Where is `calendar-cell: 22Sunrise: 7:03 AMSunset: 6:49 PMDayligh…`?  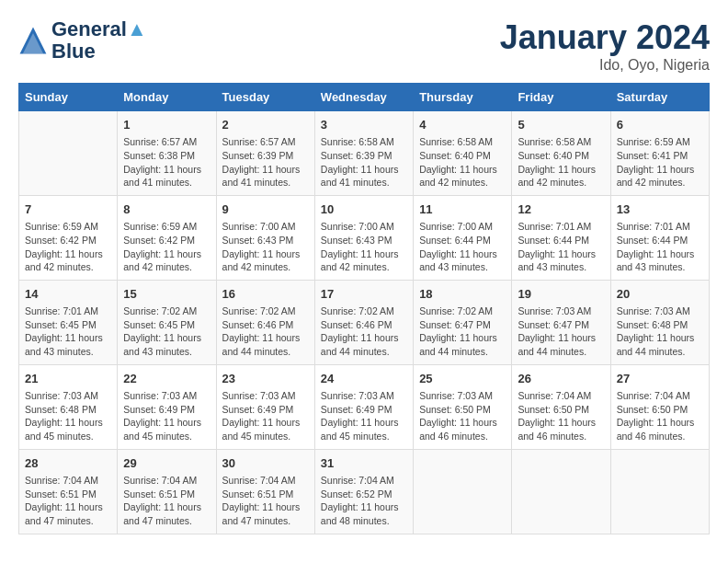 calendar-cell: 22Sunrise: 7:03 AMSunset: 6:49 PMDayligh… is located at coordinates (167, 407).